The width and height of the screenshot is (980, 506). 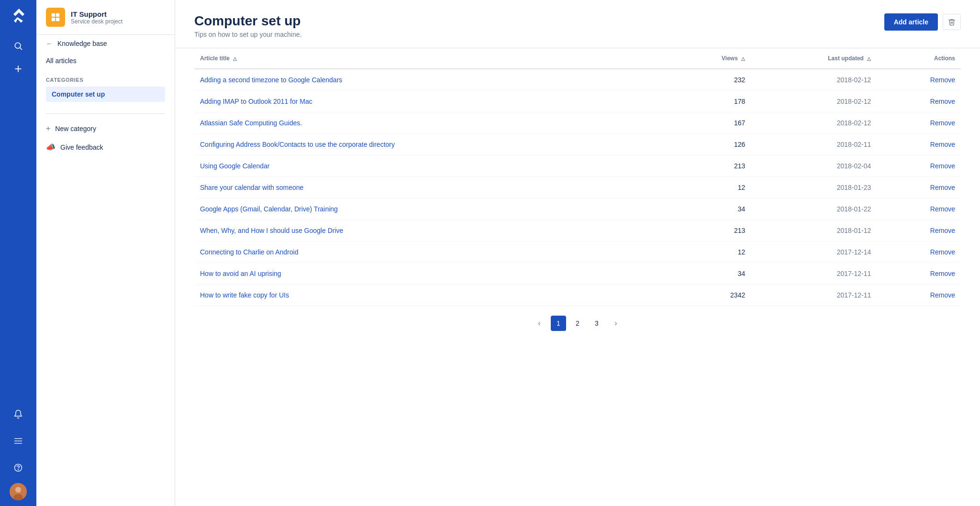 I want to click on article-title-cell: Adding a second timezone to Google Calen…, so click(x=432, y=80).